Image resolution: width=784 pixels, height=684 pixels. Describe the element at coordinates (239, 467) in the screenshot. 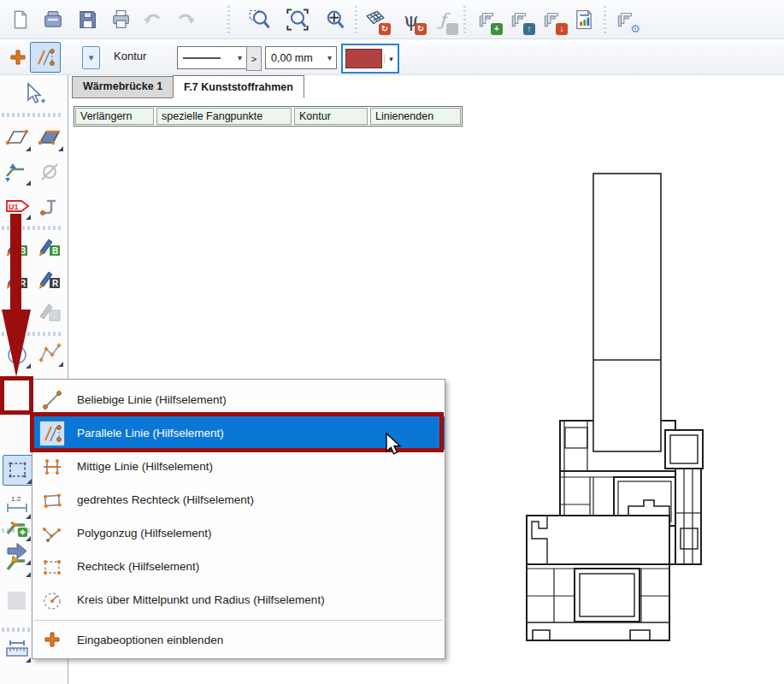

I see `menu-item-mittige-linie: Mittige Linie (Hilfselement)` at that location.